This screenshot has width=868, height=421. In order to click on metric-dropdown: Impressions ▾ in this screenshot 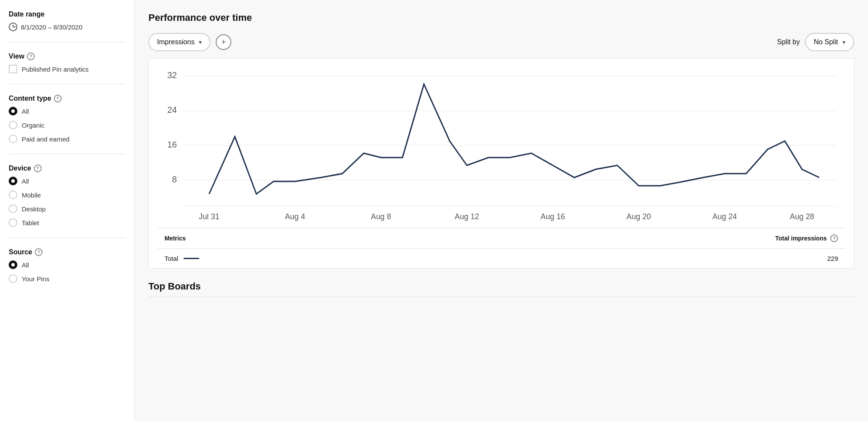, I will do `click(180, 42)`.